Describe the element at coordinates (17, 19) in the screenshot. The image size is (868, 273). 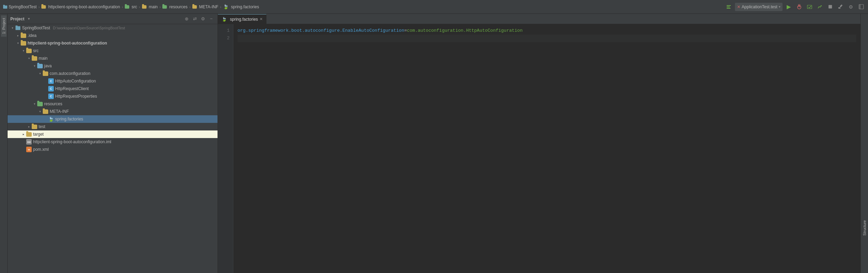
I see `panel-title: Project` at that location.